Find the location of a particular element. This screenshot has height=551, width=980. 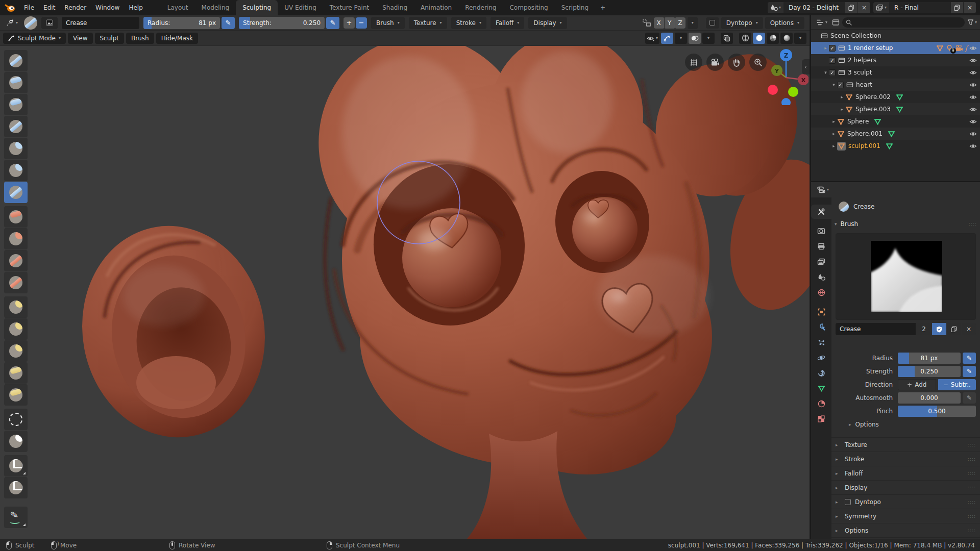

viewport-menu-sculpt: Sculpt is located at coordinates (109, 38).